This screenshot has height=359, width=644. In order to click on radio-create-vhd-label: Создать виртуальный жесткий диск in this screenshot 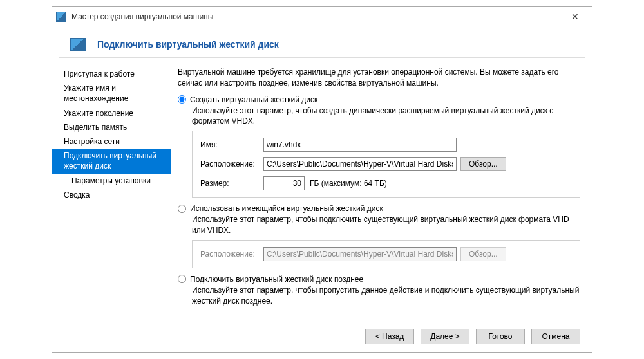, I will do `click(254, 100)`.